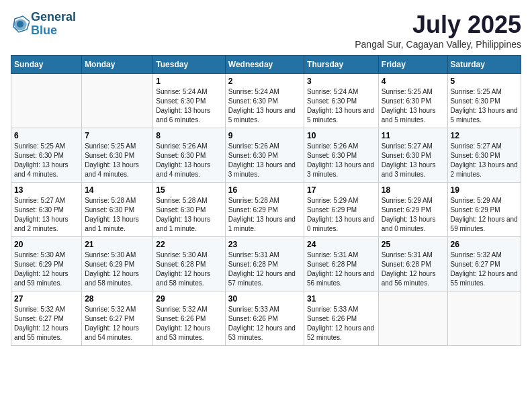 Image resolution: width=532 pixels, height=411 pixels. What do you see at coordinates (266, 30) in the screenshot?
I see `page-header: General Blue July 2025 Pangal Sur, Cagay…` at bounding box center [266, 30].